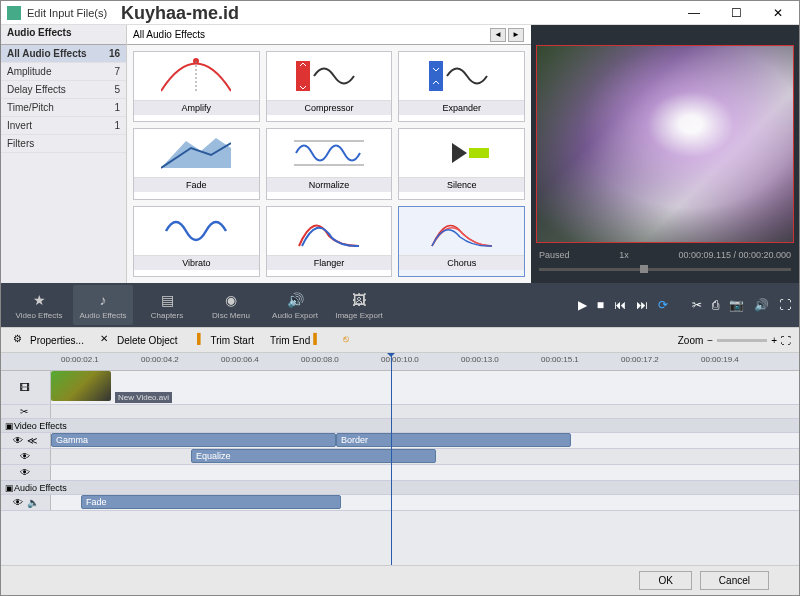  What do you see at coordinates (742, 340) in the screenshot?
I see `zoom-slider` at bounding box center [742, 340].